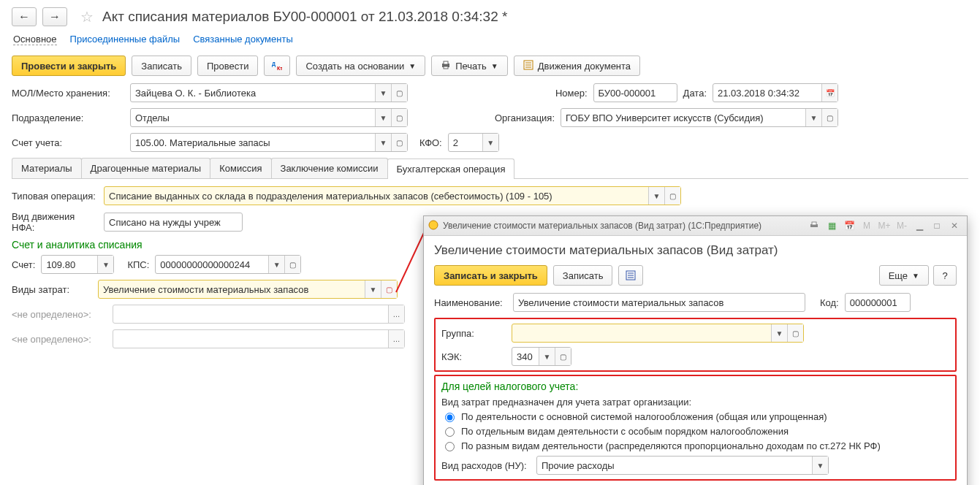 This screenshot has height=485, width=980. I want to click on movements-button: Движения документа, so click(577, 66).